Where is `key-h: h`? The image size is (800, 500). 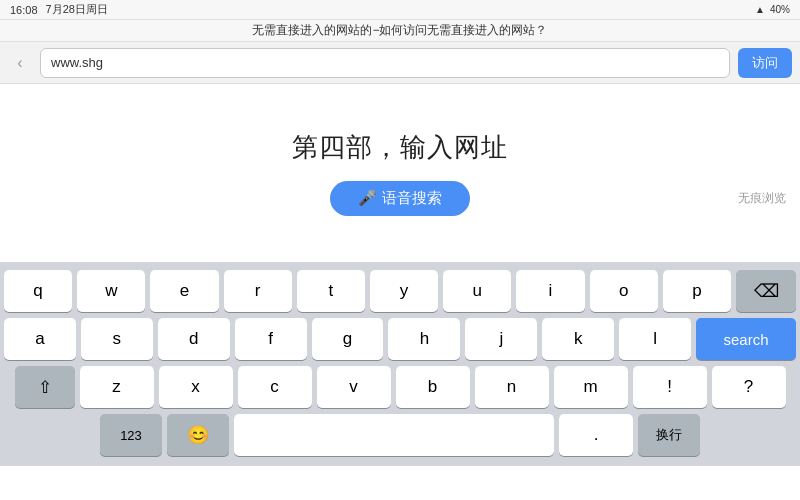 key-h: h is located at coordinates (424, 339).